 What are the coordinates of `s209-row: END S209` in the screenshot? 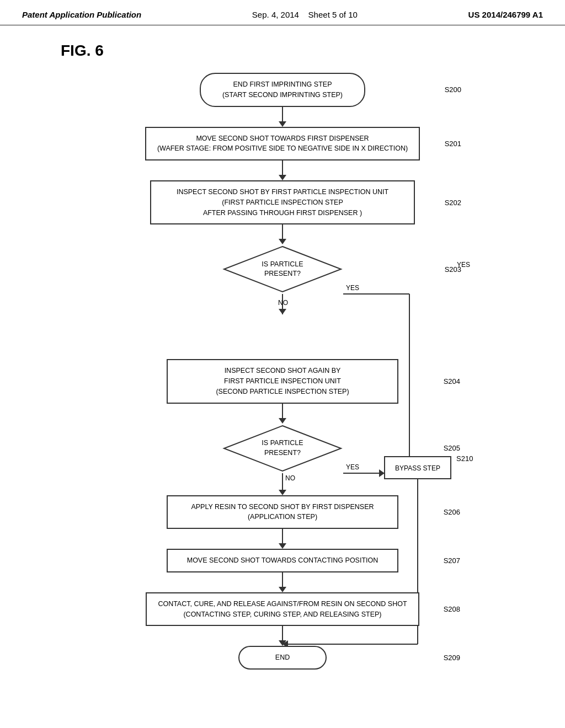 It's located at (282, 657).